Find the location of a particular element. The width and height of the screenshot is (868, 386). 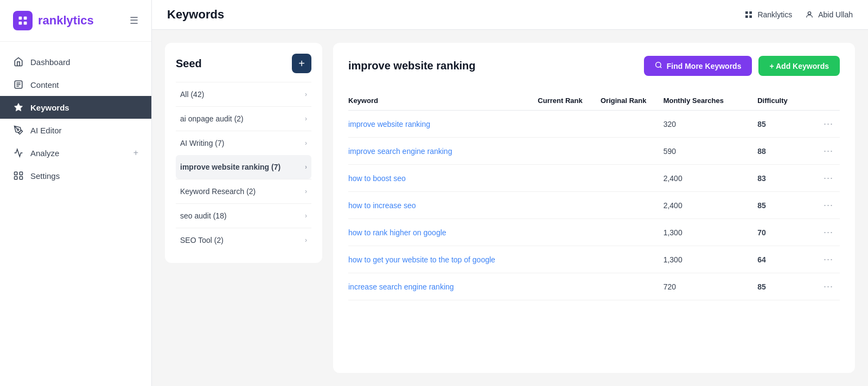

sidebar-item-dashboard-label: Dashboard is located at coordinates (50, 62).